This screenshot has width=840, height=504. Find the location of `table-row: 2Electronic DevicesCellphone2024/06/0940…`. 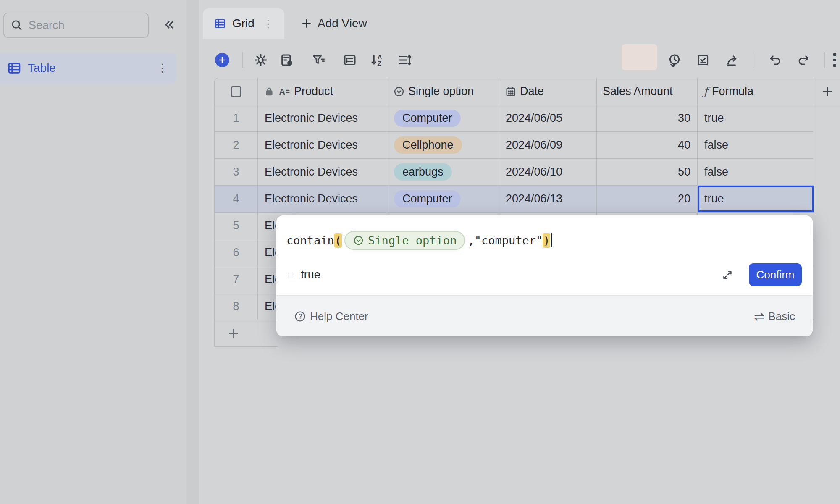

table-row: 2Electronic DevicesCellphone2024/06/0940… is located at coordinates (514, 145).